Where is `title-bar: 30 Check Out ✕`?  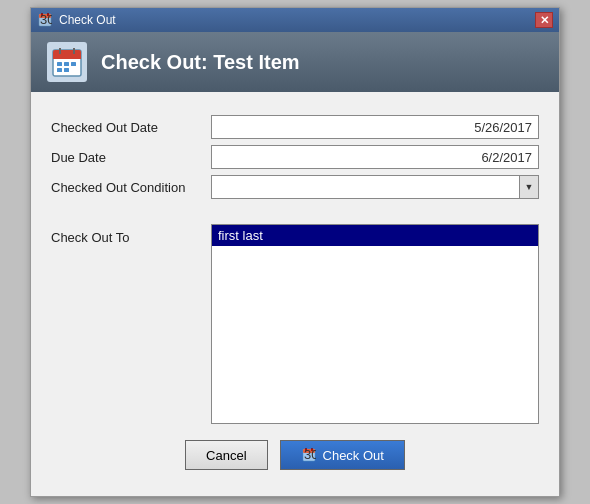 title-bar: 30 Check Out ✕ is located at coordinates (295, 20).